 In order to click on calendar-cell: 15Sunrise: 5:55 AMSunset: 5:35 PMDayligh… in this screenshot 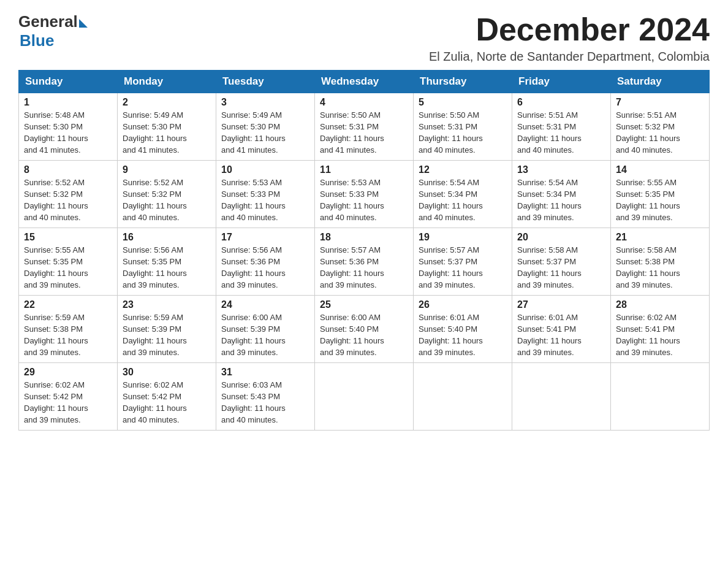, I will do `click(69, 262)`.